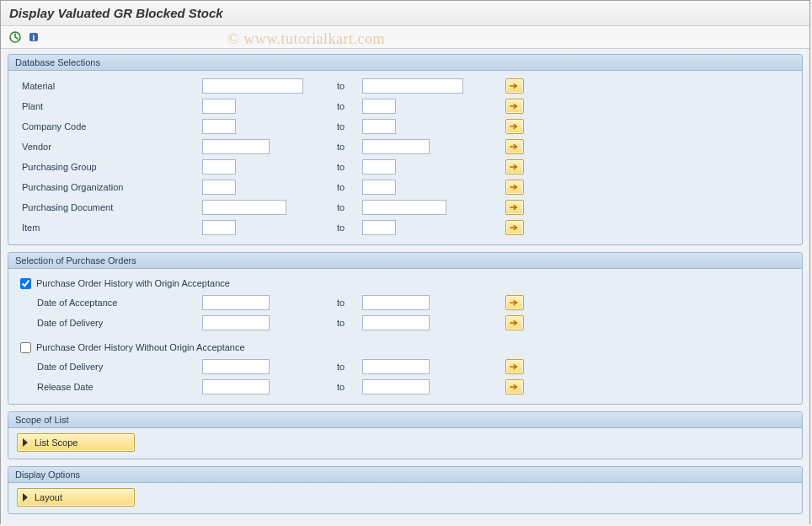 The image size is (812, 526). I want to click on group-scope-of-list: Scope of List List Scope, so click(405, 435).